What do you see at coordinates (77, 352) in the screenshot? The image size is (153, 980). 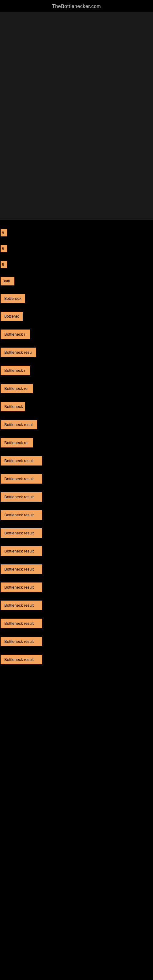 I see `result-row: Bottleneck resu` at bounding box center [77, 352].